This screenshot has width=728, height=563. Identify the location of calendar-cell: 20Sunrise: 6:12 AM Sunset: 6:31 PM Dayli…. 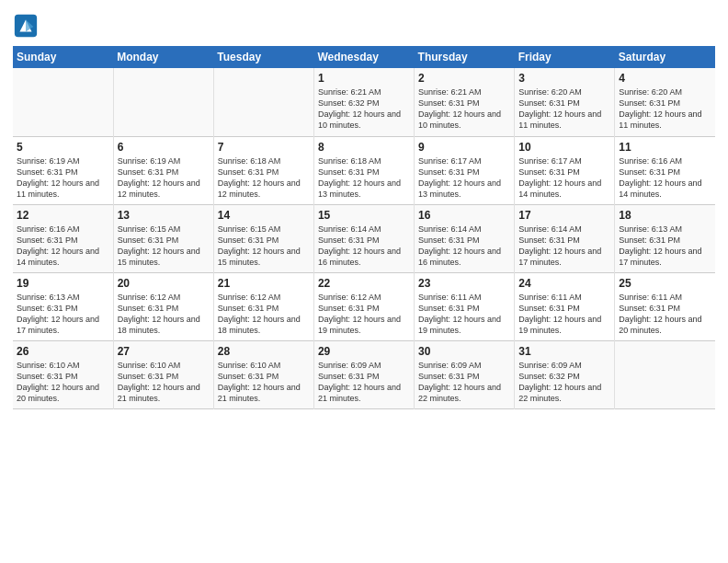
(164, 306).